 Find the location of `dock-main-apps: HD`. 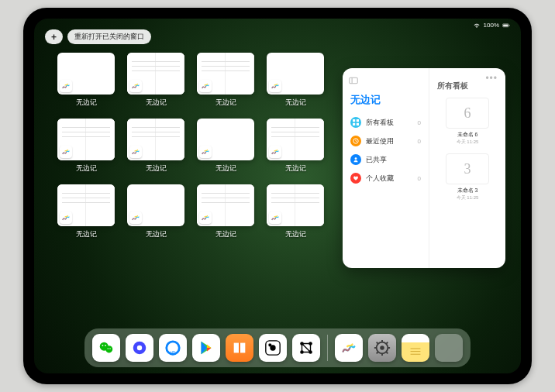

dock-main-apps: HD is located at coordinates (206, 348).